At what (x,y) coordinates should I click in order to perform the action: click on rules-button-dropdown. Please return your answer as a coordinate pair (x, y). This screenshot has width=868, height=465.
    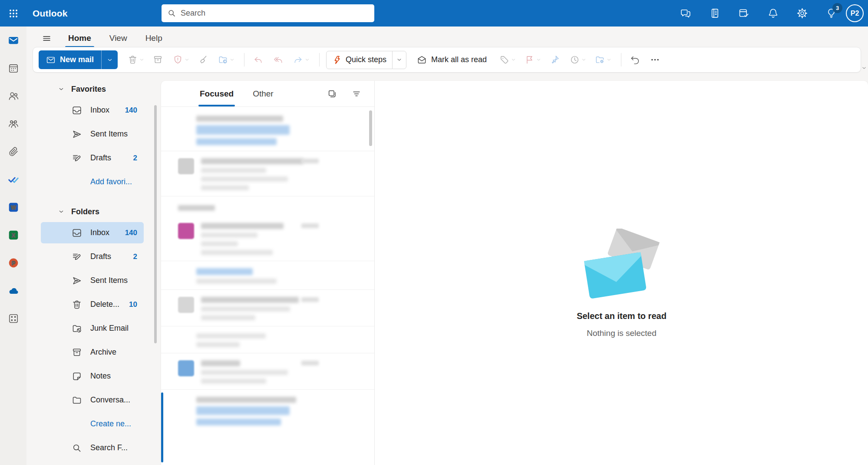
    Looking at the image, I should click on (610, 60).